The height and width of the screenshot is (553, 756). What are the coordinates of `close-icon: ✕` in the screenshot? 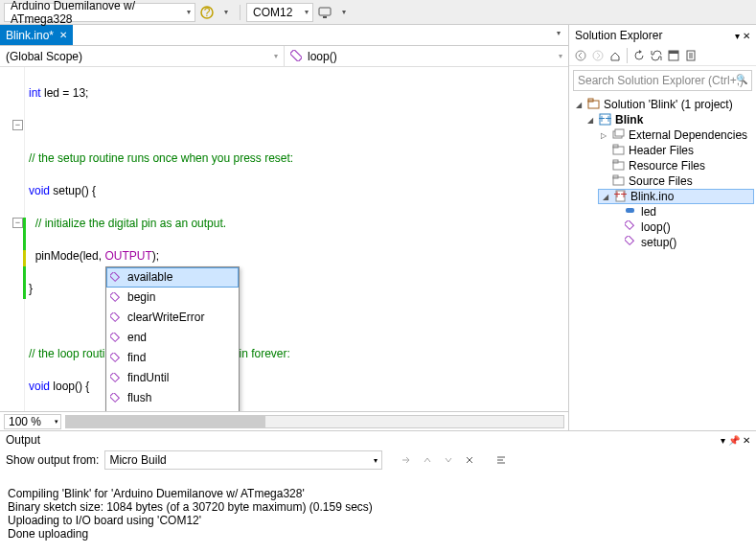 It's located at (63, 35).